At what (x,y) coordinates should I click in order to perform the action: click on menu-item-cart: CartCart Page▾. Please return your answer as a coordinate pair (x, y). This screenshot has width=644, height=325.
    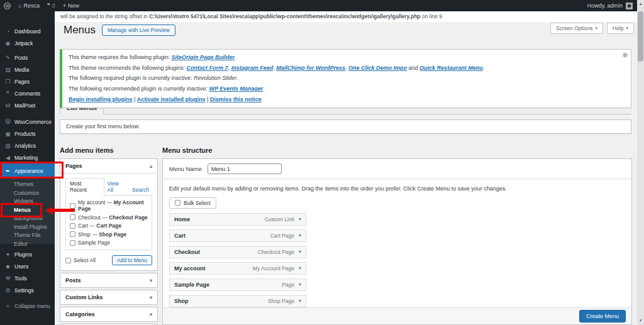
    Looking at the image, I should click on (238, 236).